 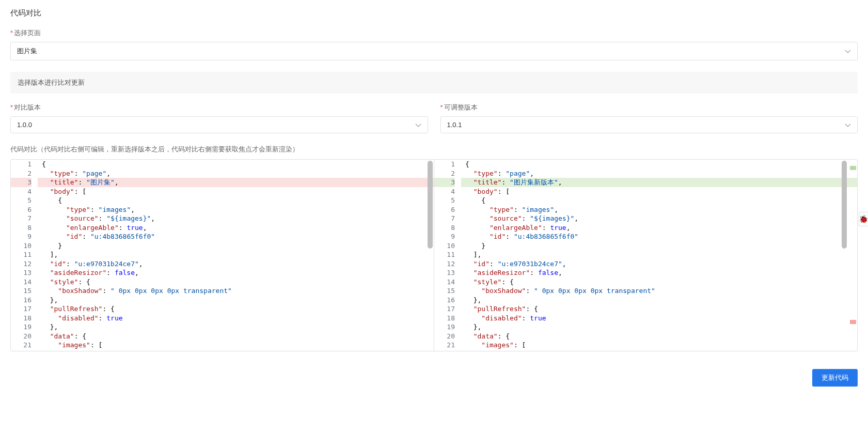 I want to click on update-code-button: 更新代码, so click(x=835, y=378).